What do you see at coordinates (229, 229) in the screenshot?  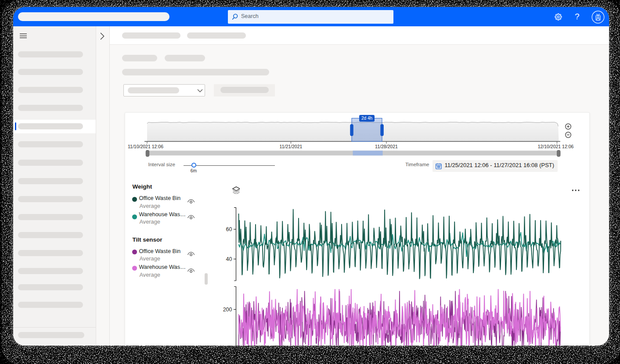 I see `svg-text: 60` at bounding box center [229, 229].